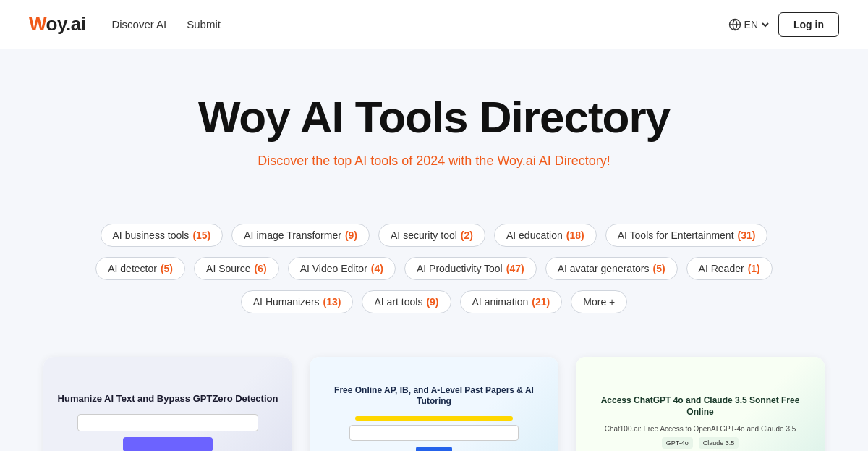 Image resolution: width=868 pixels, height=451 pixels. Describe the element at coordinates (746, 235) in the screenshot. I see `tag-count: (31)` at that location.